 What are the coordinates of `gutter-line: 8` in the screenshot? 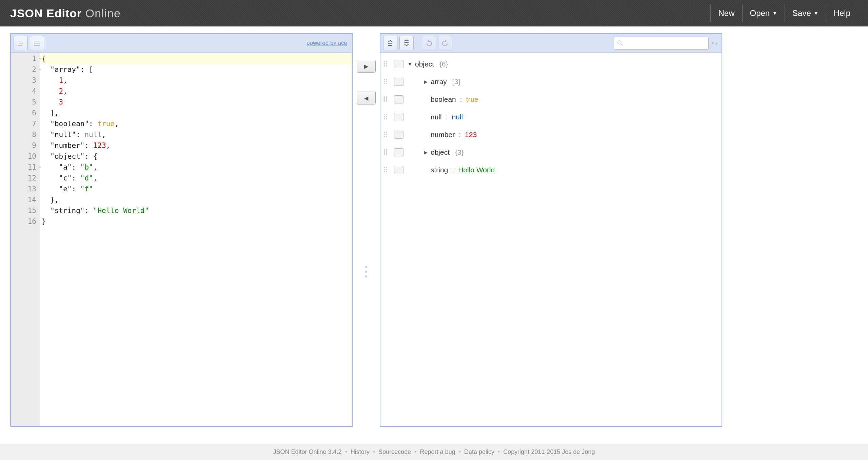 It's located at (25, 135).